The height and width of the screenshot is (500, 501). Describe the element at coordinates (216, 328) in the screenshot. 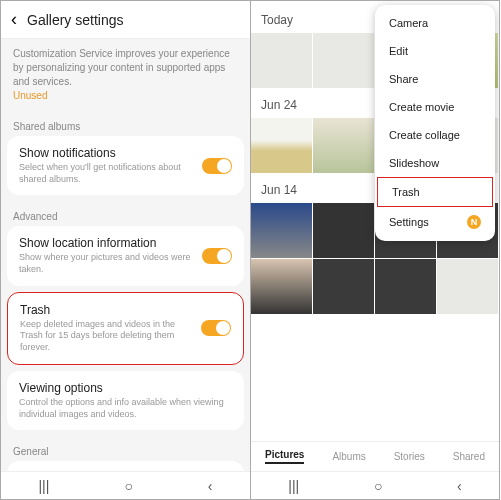

I see `trash-toggle` at that location.